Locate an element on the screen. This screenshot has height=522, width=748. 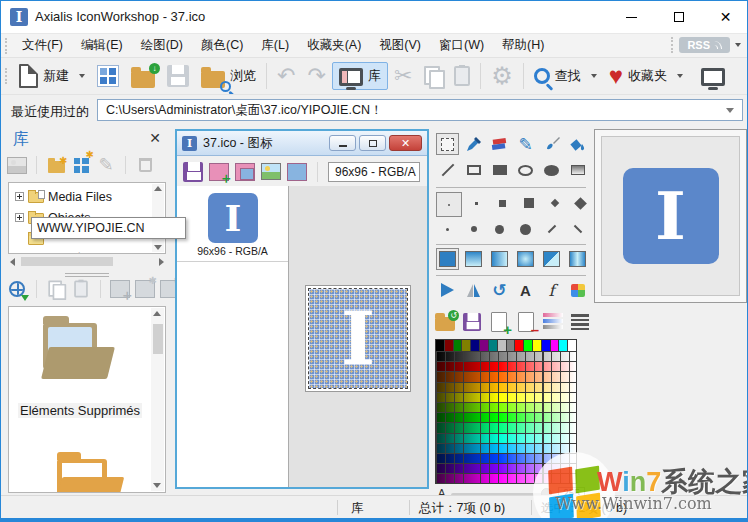
slash-brush-button is located at coordinates (552, 229).